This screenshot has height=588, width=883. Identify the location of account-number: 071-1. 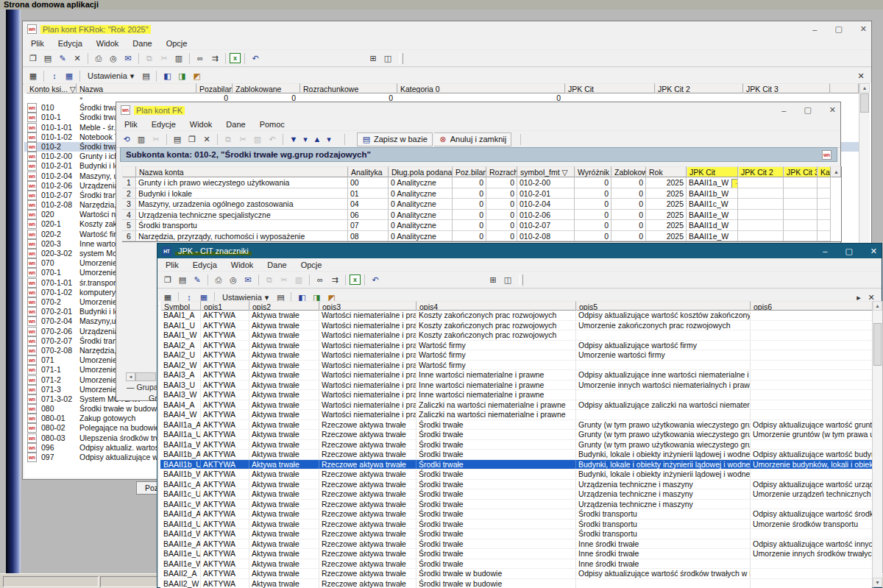
(60, 369).